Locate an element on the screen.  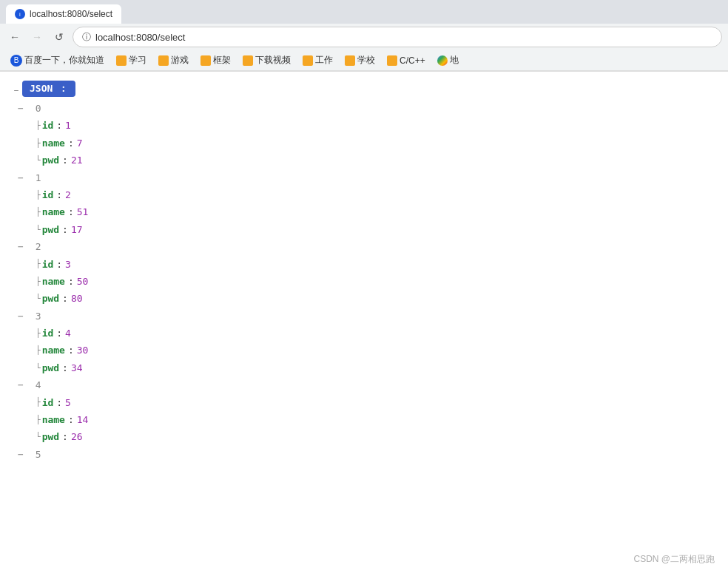
bookmark-baidu: B 百度一下，你就知道 is located at coordinates (58, 61).